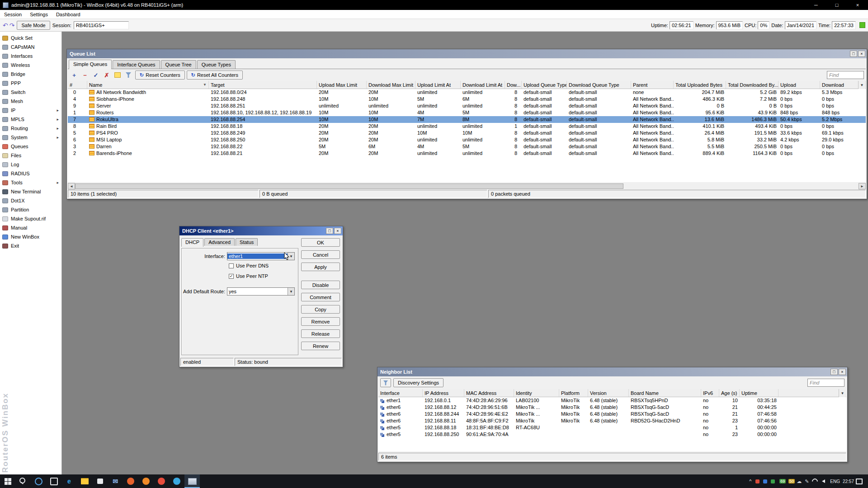 Image resolution: width=868 pixels, height=488 pixels. I want to click on queue-row: 7 RokuUltra 192.168.88.254 10M 10M 7M 8M…, so click(467, 119).